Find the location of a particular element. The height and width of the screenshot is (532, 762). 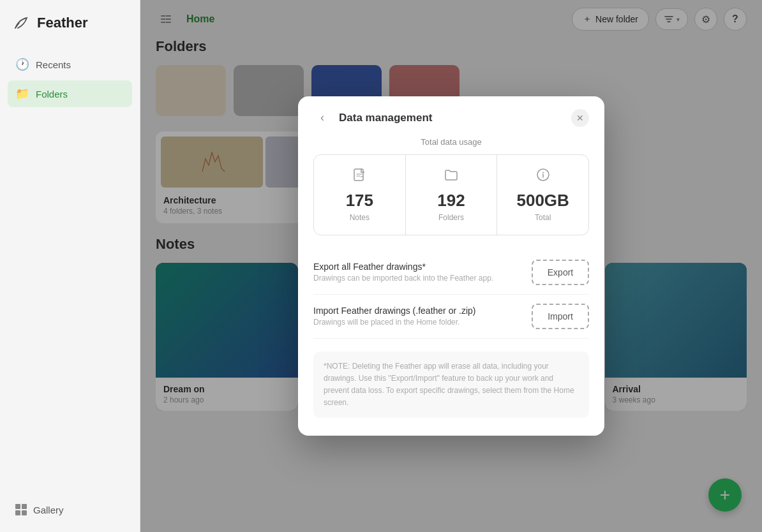

import-button: Import is located at coordinates (560, 316).